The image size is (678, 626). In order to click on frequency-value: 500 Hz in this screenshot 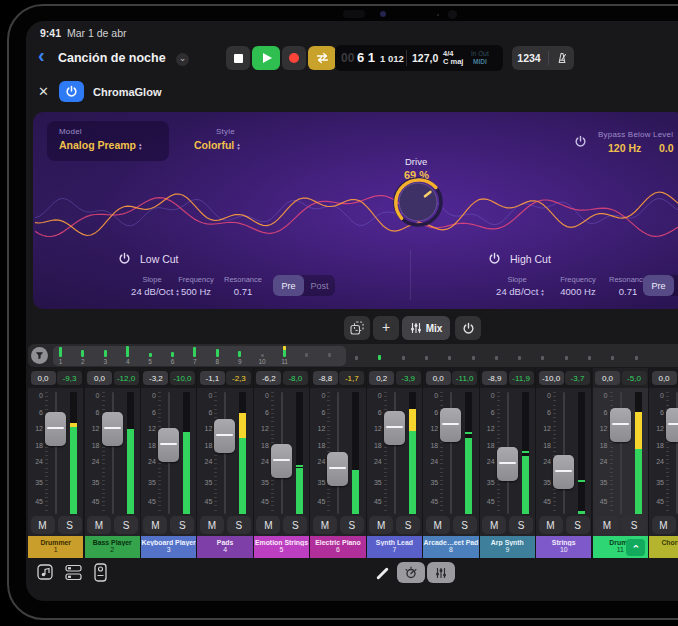, I will do `click(196, 292)`.